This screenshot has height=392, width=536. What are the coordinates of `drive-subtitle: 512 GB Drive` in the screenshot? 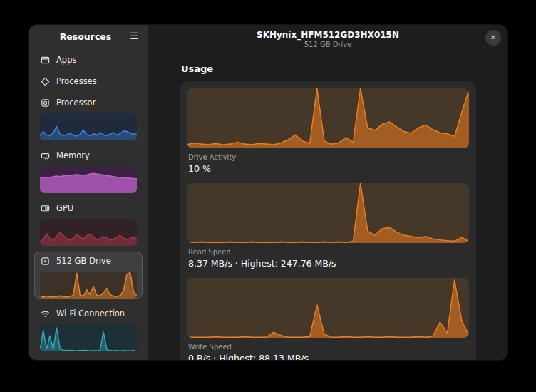 It's located at (328, 44).